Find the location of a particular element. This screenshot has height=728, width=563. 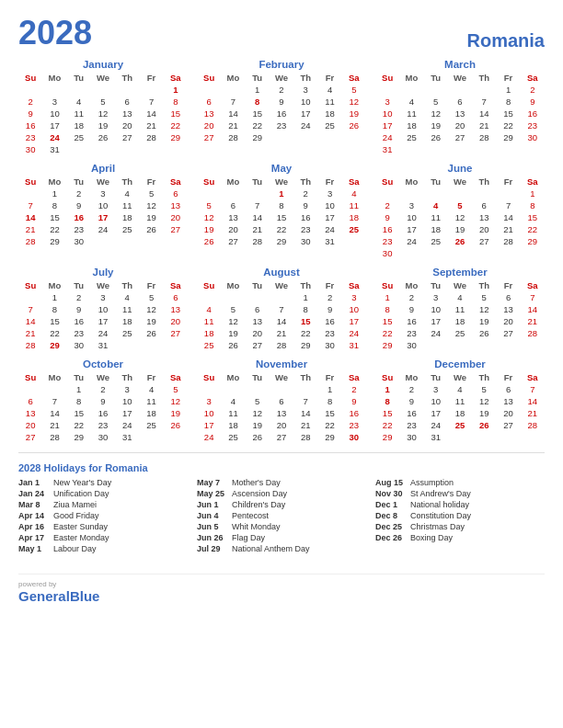

list-item: Jun 4Pentecost is located at coordinates (282, 516).